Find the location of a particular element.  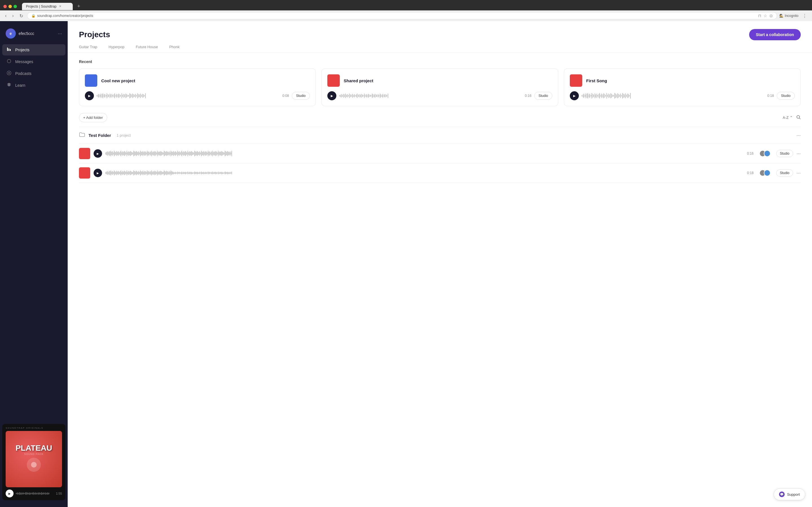

genre-tab-phonk: Phonk is located at coordinates (174, 49).